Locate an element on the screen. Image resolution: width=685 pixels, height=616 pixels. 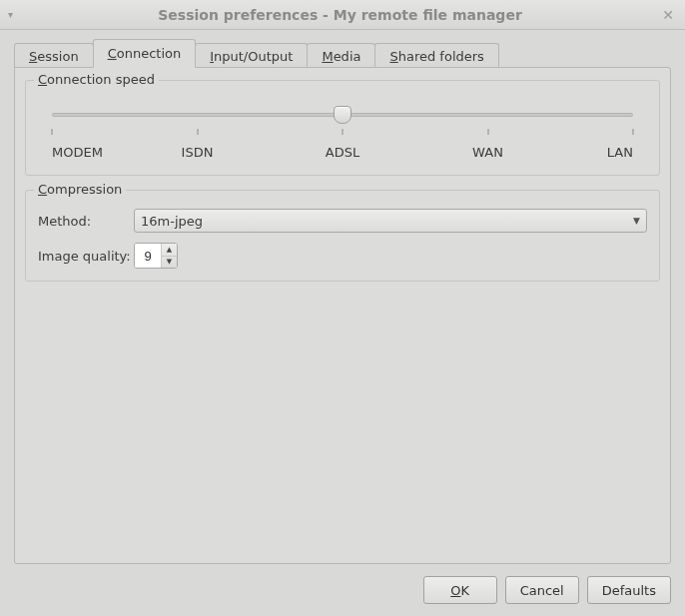
row-image-quality: Image quality: ▲ ▼ is located at coordinates (342, 256).